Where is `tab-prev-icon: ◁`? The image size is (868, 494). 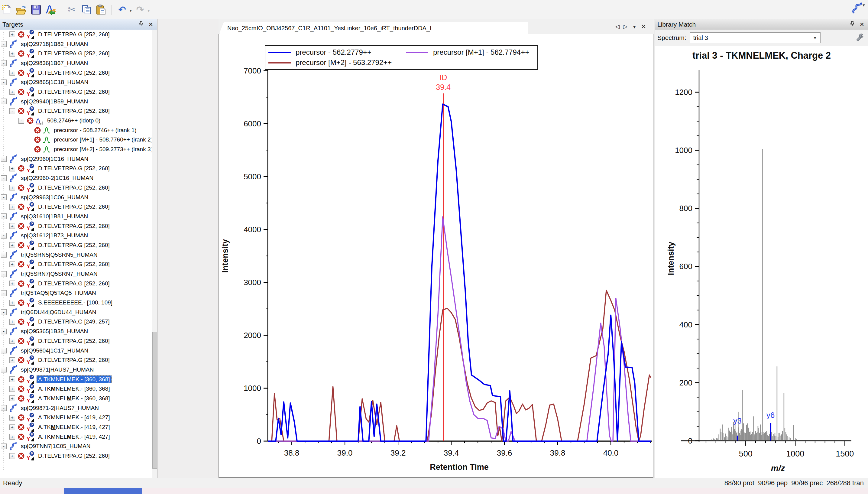
tab-prev-icon: ◁ is located at coordinates (617, 26).